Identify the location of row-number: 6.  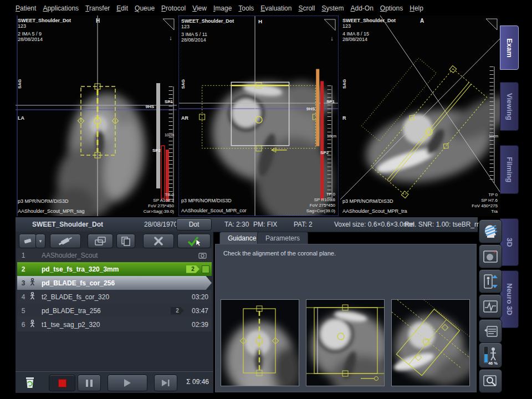
(23, 325).